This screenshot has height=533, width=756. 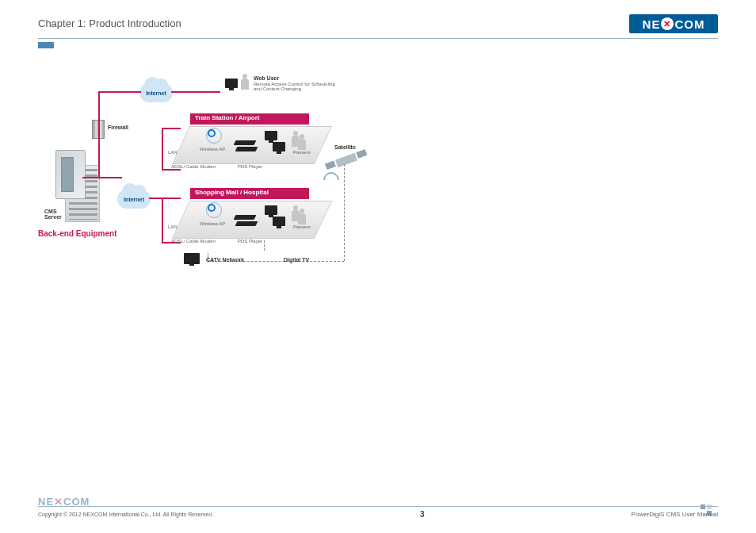 I want to click on zone1-panel, so click(x=252, y=145).